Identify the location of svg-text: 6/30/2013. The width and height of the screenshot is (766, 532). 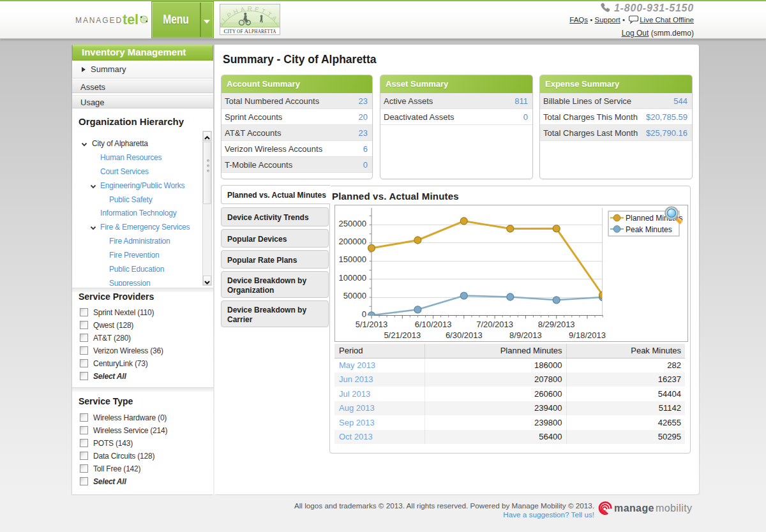
(464, 336).